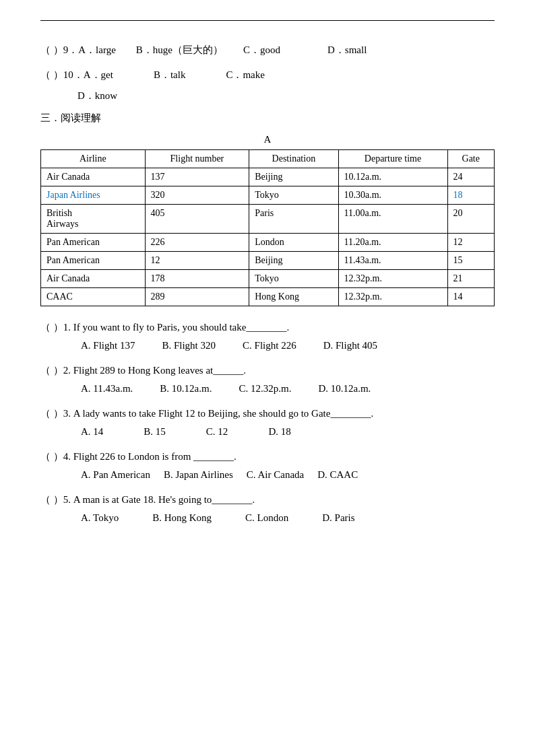  I want to click on cell-flight: 289, so click(197, 298).